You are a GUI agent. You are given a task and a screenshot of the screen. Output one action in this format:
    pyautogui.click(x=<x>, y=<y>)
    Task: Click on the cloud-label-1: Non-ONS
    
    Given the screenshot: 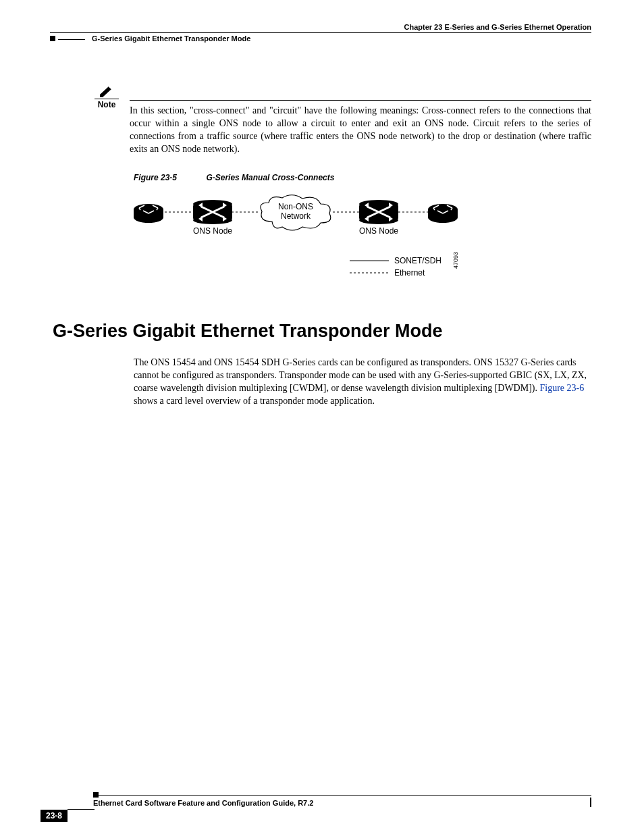 What is the action you would take?
    pyautogui.click(x=296, y=207)
    